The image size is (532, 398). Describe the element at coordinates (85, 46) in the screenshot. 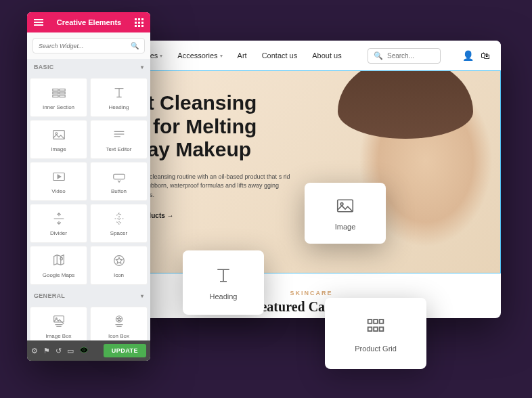

I see `widget-search-input` at that location.